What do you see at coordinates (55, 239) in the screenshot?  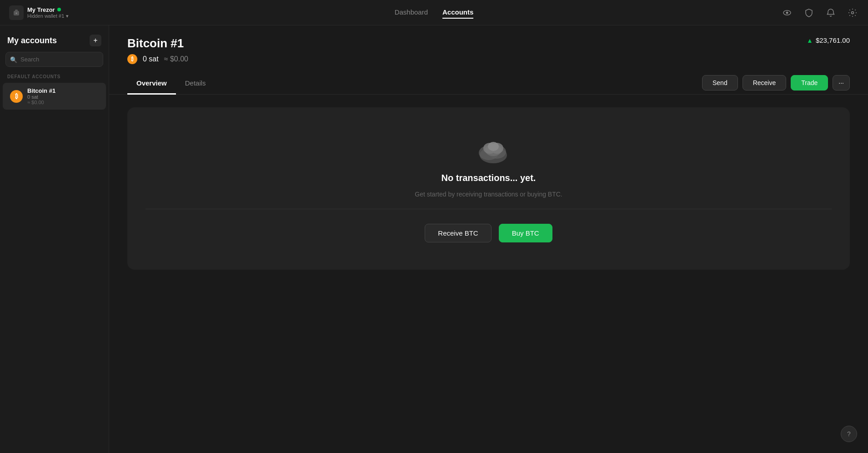 I see `sidebar: My accounts + 🔍 DEFAULT ACCOUNTS ₿ Bitco…` at bounding box center [55, 239].